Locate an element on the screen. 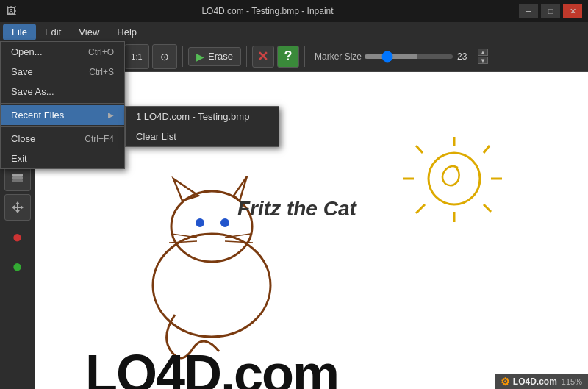  app-icon: 🖼 is located at coordinates (11, 11).